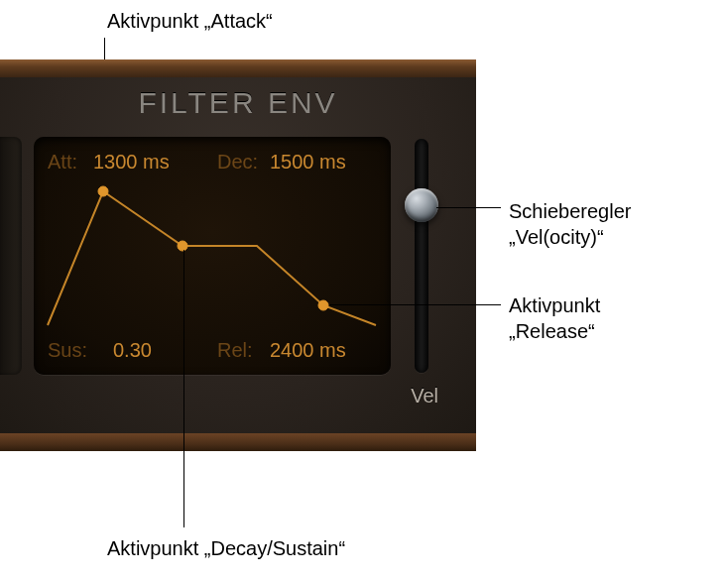  I want to click on velocity-label: Vel, so click(425, 397).